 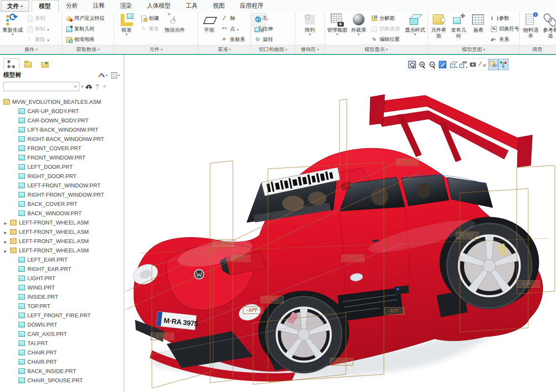 I want to click on group-label-component: 元件, so click(x=156, y=49).